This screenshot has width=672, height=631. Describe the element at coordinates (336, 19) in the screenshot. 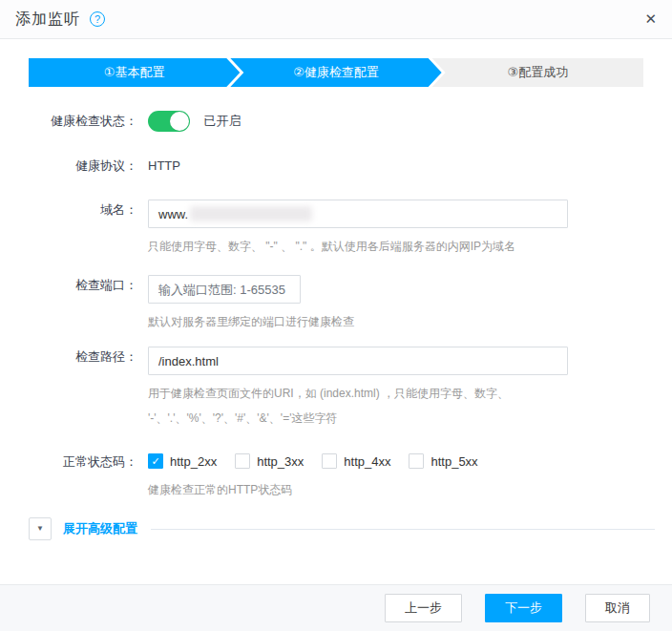

I see `dialog-header: 添加监听 ? ✕` at that location.